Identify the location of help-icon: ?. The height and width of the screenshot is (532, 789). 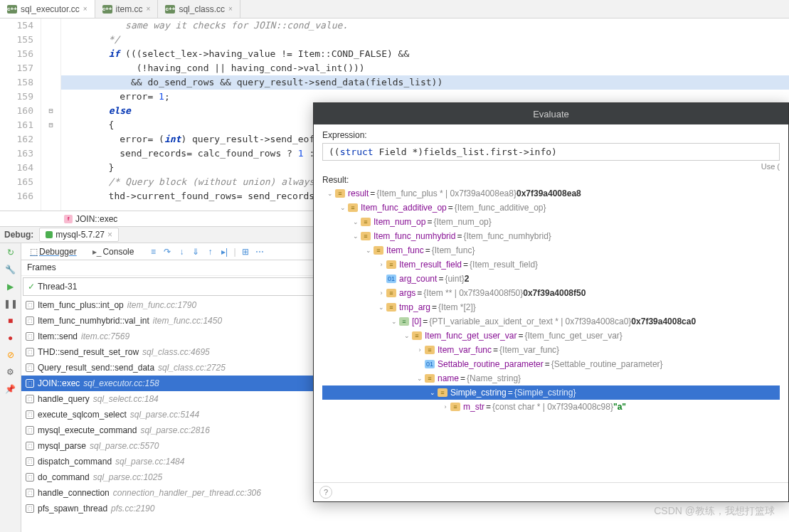
(326, 492).